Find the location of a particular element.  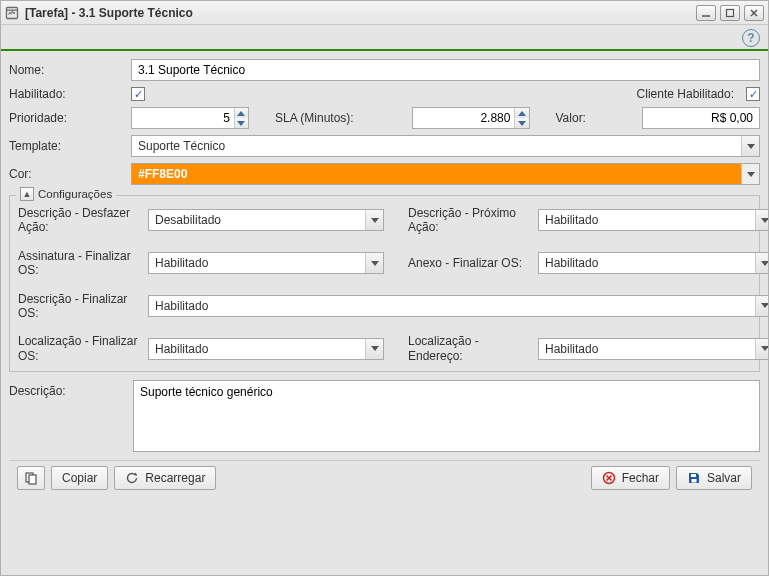

label-valor: Valor: is located at coordinates (576, 118).